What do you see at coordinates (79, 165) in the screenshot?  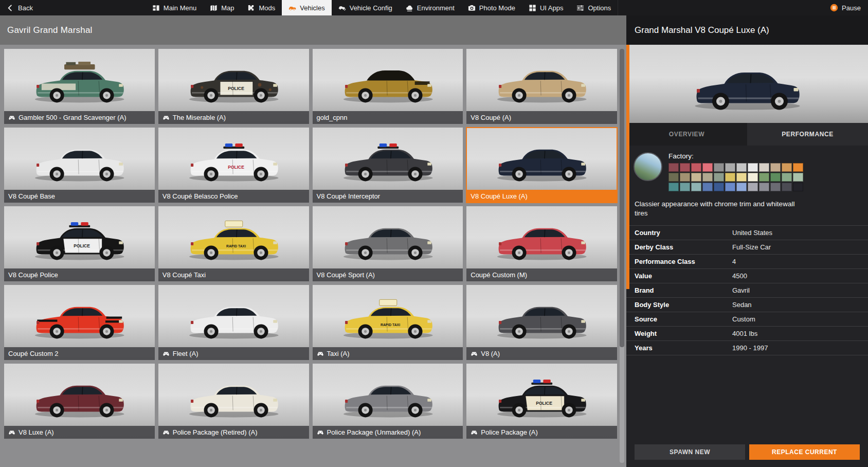 I see `vehicle-card-v8-coup-base: V8 Coupé Base` at bounding box center [79, 165].